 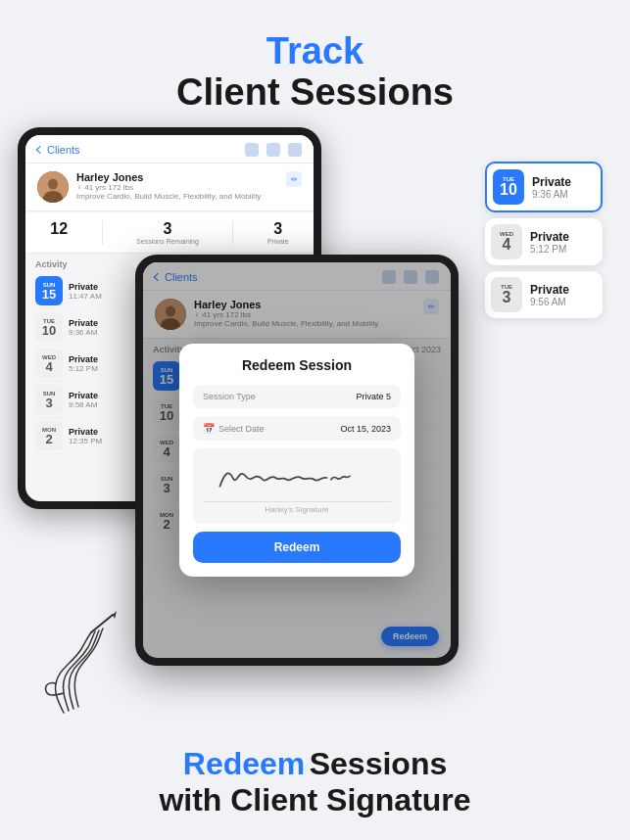 I want to click on hand-drawing-svg, so click(x=83, y=664).